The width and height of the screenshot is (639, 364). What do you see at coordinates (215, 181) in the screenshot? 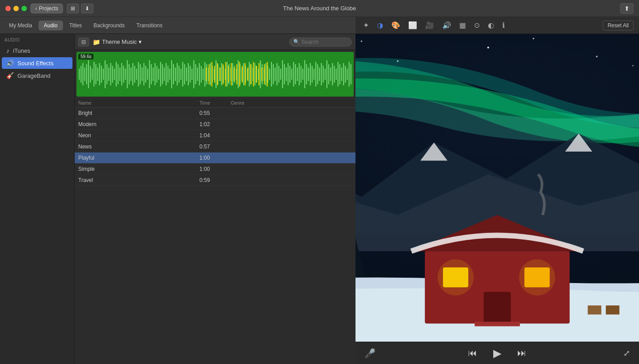
I see `list-item: Travel 0:59` at bounding box center [215, 181].